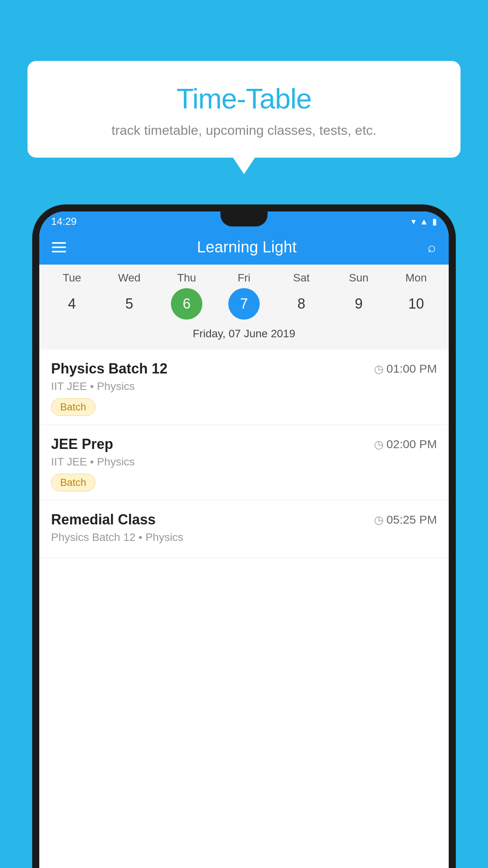  Describe the element at coordinates (379, 520) in the screenshot. I see `clock-icon-3: ◷` at that location.